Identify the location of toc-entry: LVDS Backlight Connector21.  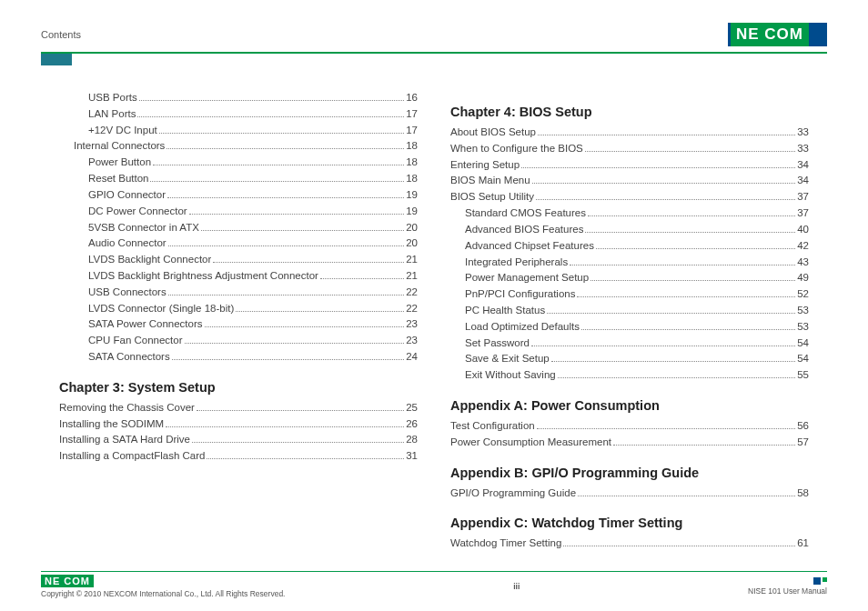
(238, 260).